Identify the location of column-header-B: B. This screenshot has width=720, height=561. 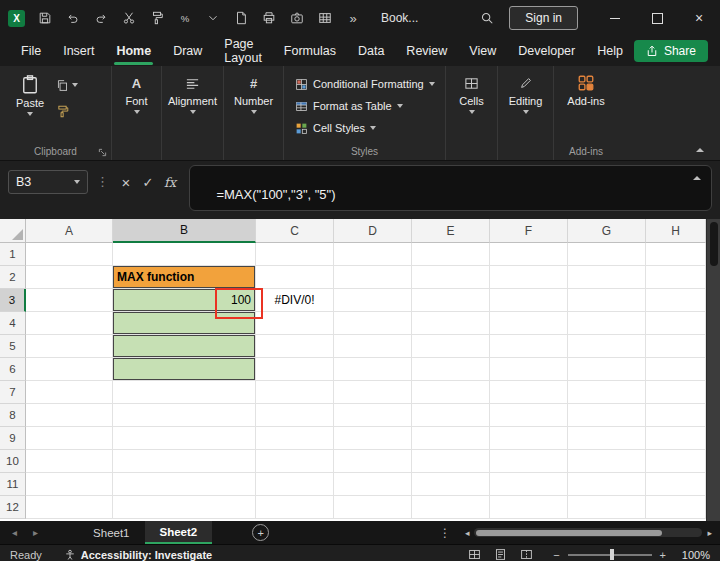
(184, 231).